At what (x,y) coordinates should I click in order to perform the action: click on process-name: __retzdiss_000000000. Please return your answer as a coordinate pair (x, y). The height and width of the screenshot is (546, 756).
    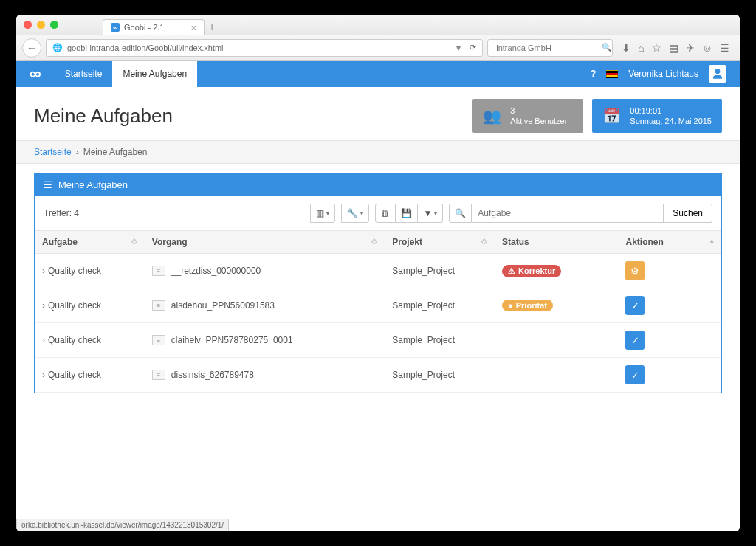
    Looking at the image, I should click on (216, 271).